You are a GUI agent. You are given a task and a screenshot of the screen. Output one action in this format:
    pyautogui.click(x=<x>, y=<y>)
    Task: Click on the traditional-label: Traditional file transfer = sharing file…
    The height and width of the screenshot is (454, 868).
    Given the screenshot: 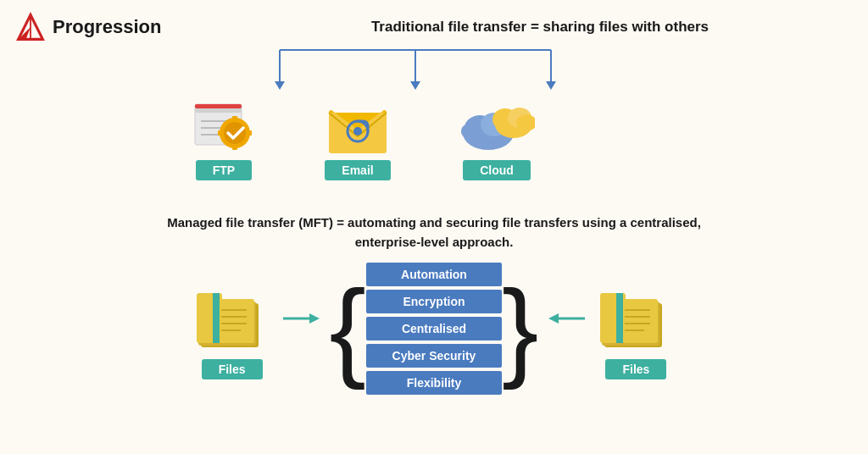 What is the action you would take?
    pyautogui.click(x=540, y=27)
    